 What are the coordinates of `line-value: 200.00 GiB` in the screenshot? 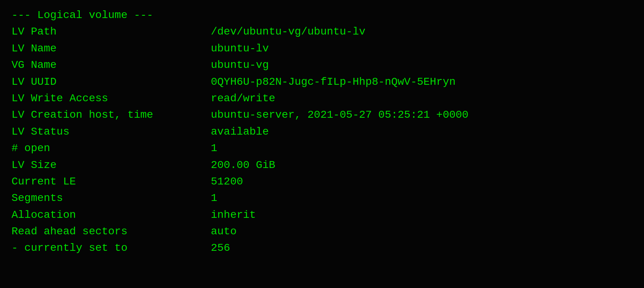 It's located at (243, 165).